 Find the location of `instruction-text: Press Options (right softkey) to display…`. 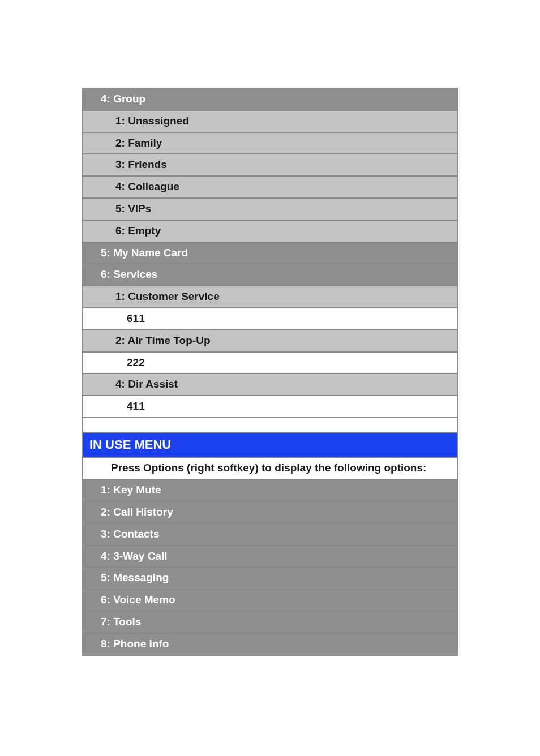

instruction-text: Press Options (right softkey) to display… is located at coordinates (270, 469).